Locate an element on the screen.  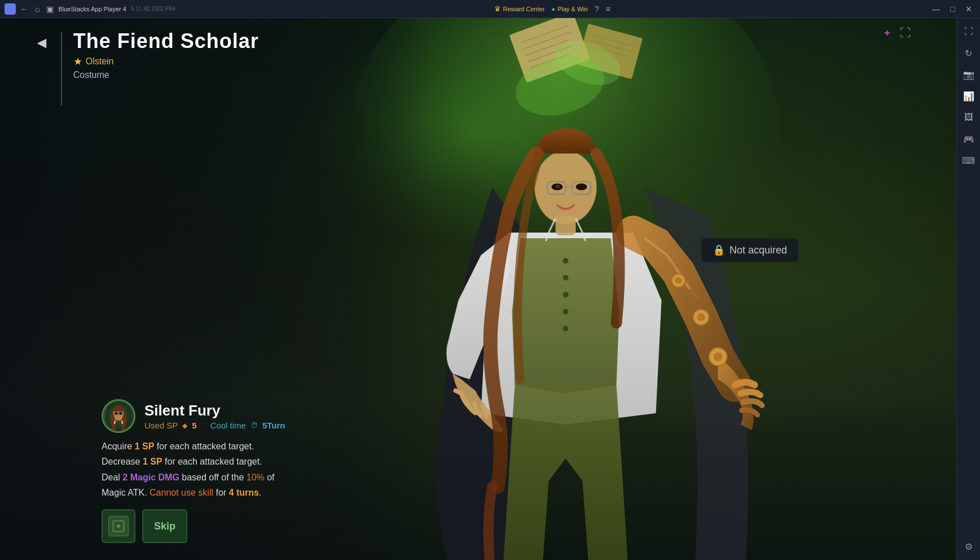
cooldown-label: Cool time is located at coordinates (228, 426).